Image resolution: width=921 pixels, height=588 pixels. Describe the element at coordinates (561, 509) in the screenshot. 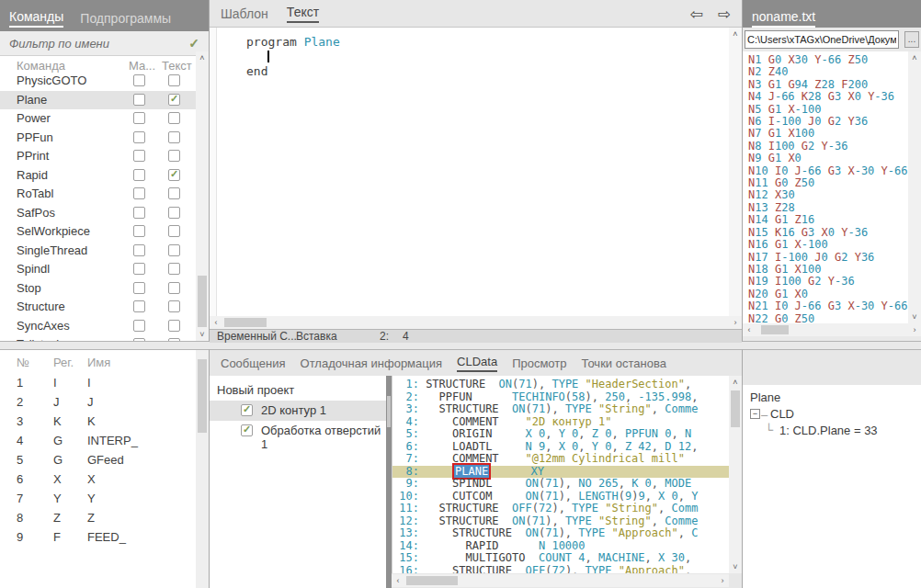

I see `cldata-line: 11: STRUCTURE OFF(72), TYPE "String", Co…` at that location.